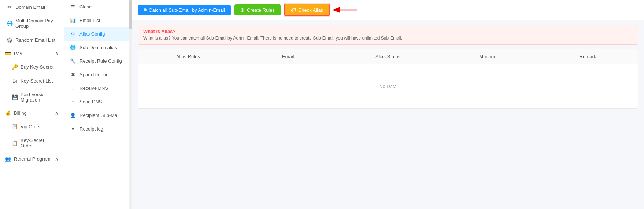 The image size is (644, 209). What do you see at coordinates (73, 34) in the screenshot?
I see `alias-config-icon: ⚙` at bounding box center [73, 34].